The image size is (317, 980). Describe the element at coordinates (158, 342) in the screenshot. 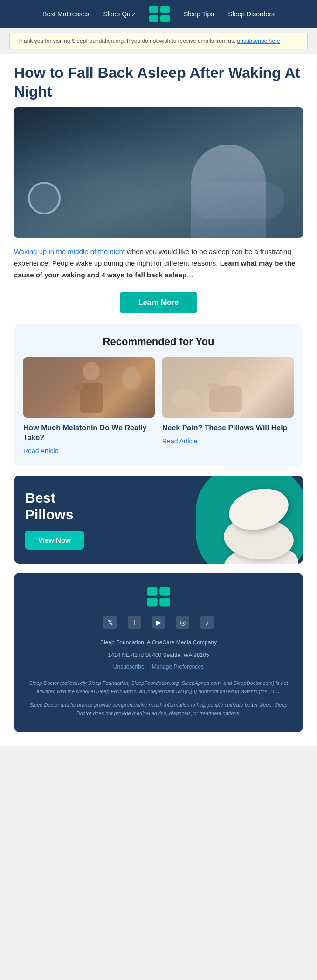

I see `recommended-title: Recommended for You` at that location.